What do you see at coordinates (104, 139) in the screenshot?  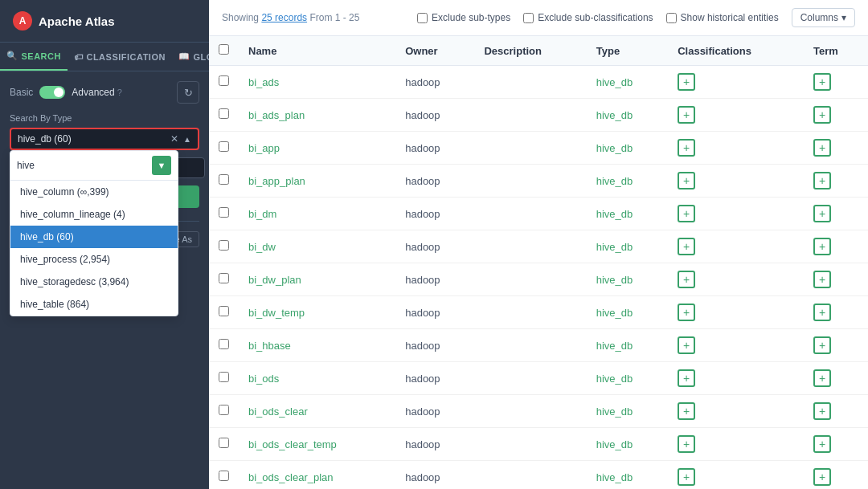 I see `type-selector-container: hive_db (60) ✕ ▲ ▼ hive_column (∞,399) h…` at bounding box center [104, 139].